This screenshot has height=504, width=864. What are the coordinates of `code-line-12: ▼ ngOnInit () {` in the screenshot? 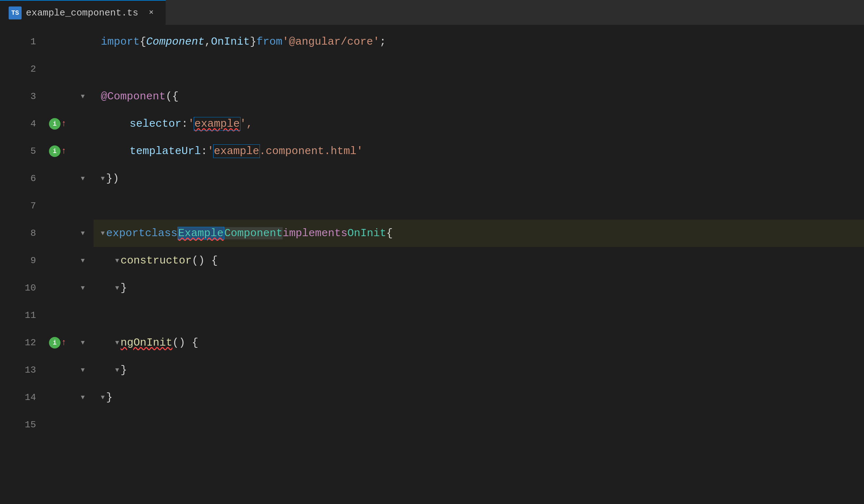 It's located at (479, 343).